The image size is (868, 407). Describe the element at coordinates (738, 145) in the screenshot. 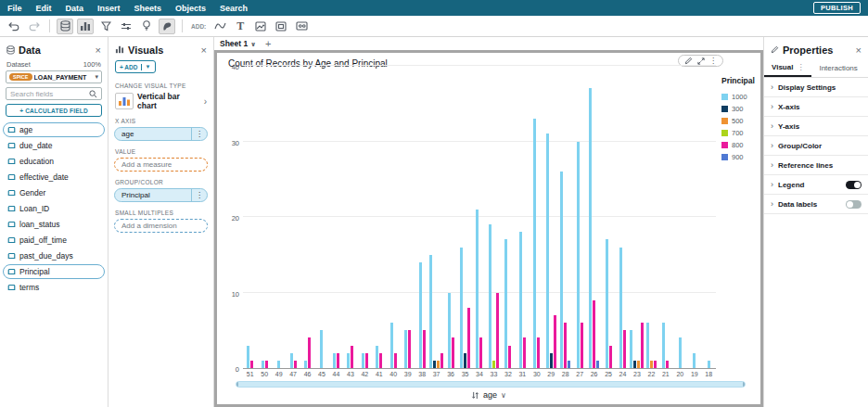

I see `legend-item-800: 800` at that location.